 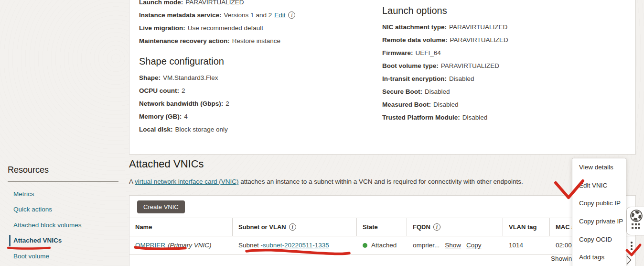 I want to click on field-instance-metadata-service: Instance metadata service: Versions 1 an…, so click(x=217, y=15).